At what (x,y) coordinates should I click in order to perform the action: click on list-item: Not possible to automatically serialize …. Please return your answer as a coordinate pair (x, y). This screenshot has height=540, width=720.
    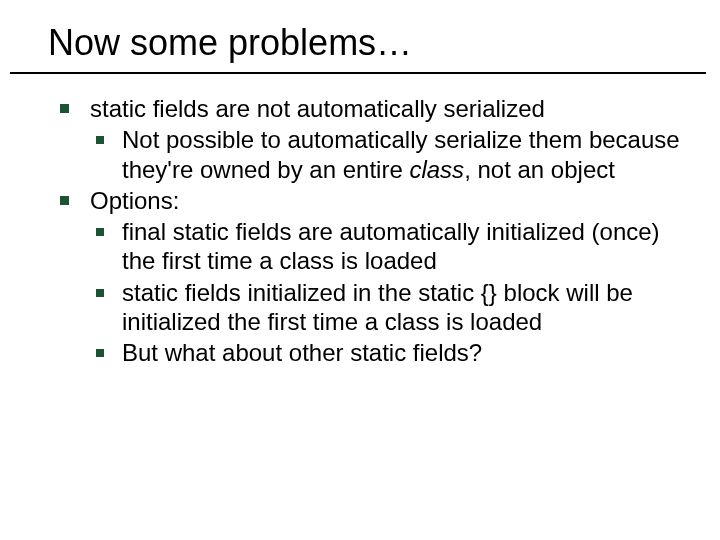
    Looking at the image, I should click on (390, 154).